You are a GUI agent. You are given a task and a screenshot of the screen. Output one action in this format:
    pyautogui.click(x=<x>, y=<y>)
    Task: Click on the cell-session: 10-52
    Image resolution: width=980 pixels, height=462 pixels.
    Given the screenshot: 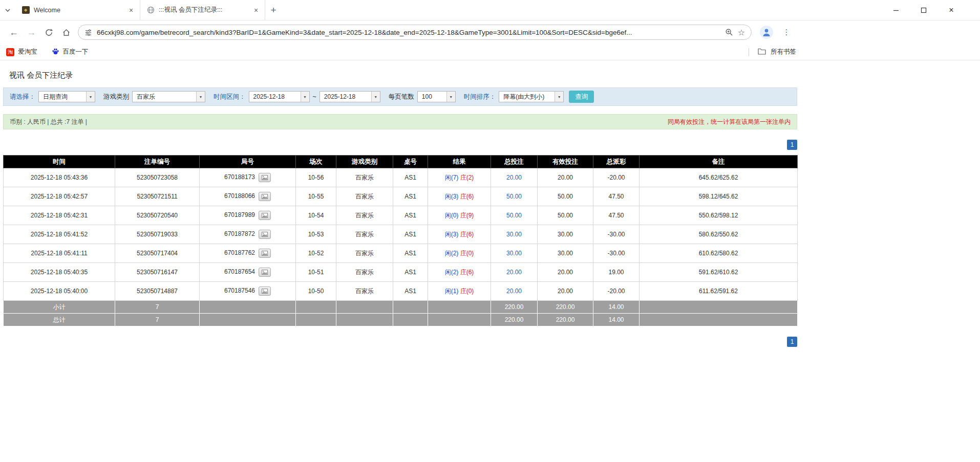 What is the action you would take?
    pyautogui.click(x=316, y=254)
    